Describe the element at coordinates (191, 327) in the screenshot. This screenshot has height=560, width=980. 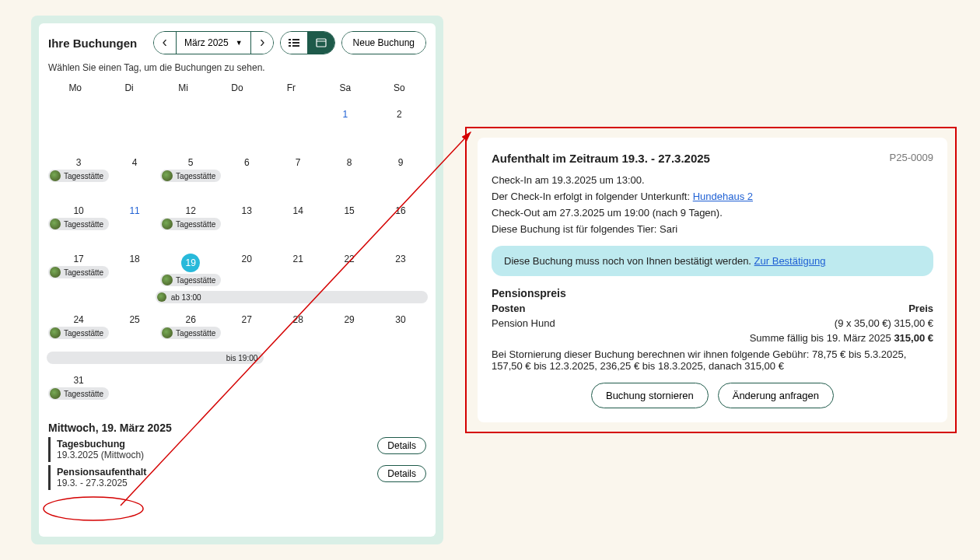
I see `cal-cell: 26Tagesstätte` at that location.